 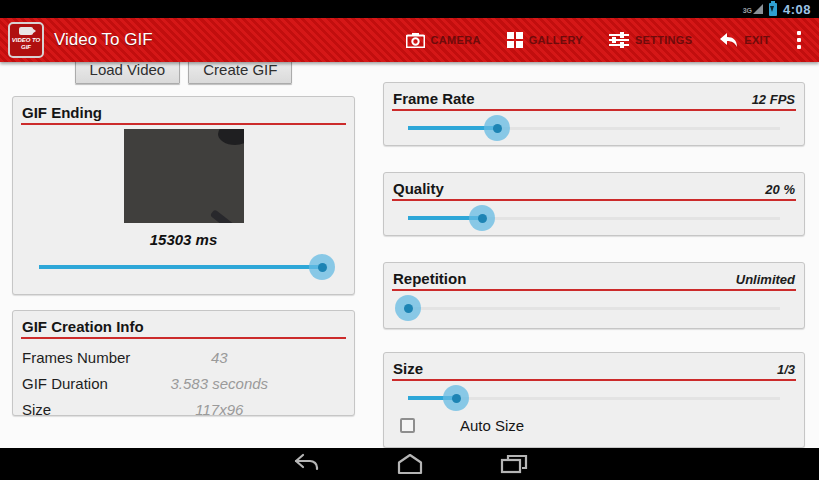 I want to click on app-logo-text: VIDEO TO GIF, so click(x=26, y=44).